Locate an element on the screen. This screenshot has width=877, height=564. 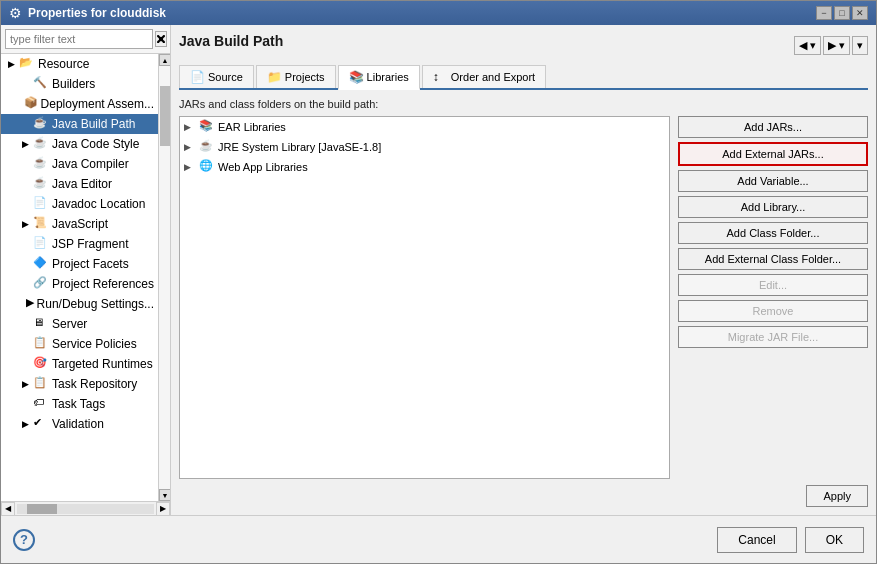
scroll-left-button: ◀ is located at coordinates (8, 509).